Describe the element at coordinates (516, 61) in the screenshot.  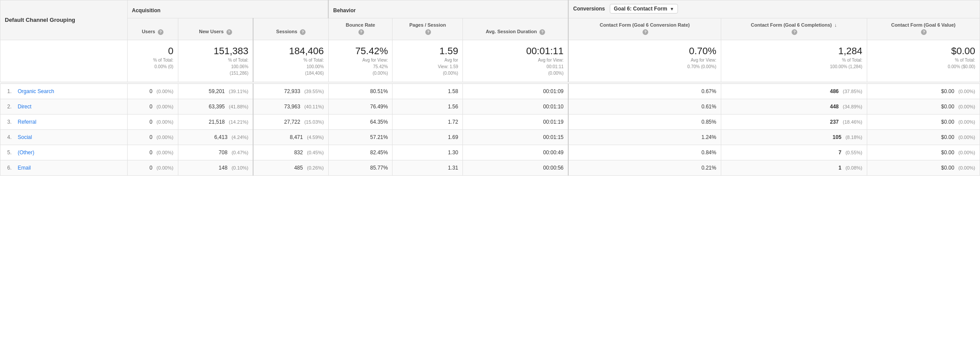
I see `totals-avg-session: 00:01:11 Avg for View:00:01:11(0.00%)` at that location.